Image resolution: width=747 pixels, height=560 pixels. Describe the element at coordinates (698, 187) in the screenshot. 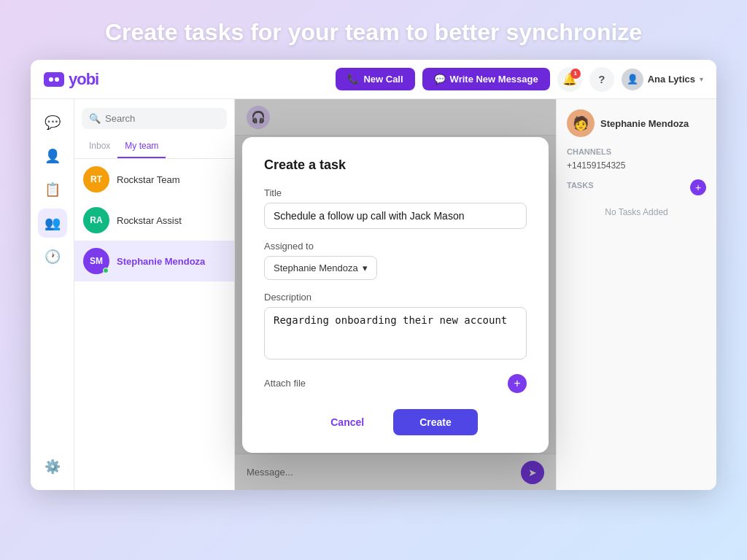

I see `add-task-button: +` at that location.